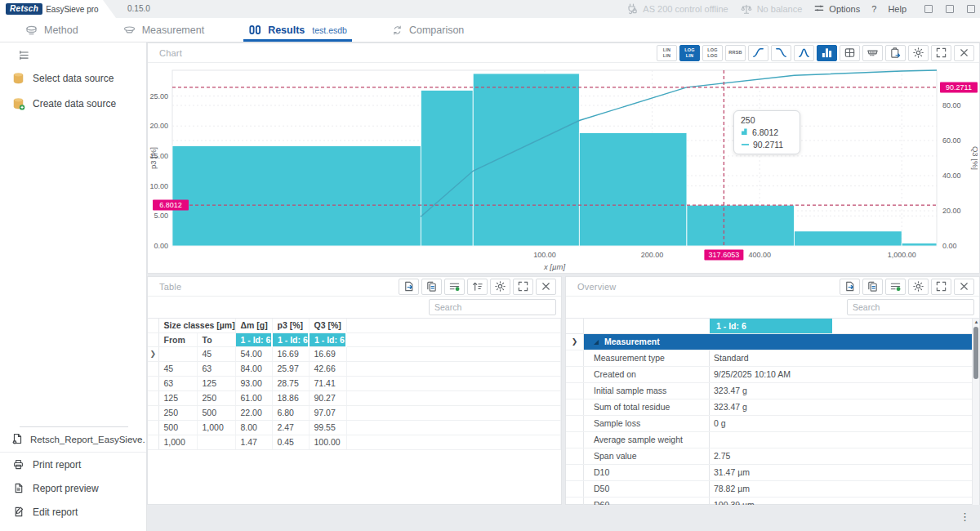 The image size is (980, 531). I want to click on help-button: Help, so click(897, 9).